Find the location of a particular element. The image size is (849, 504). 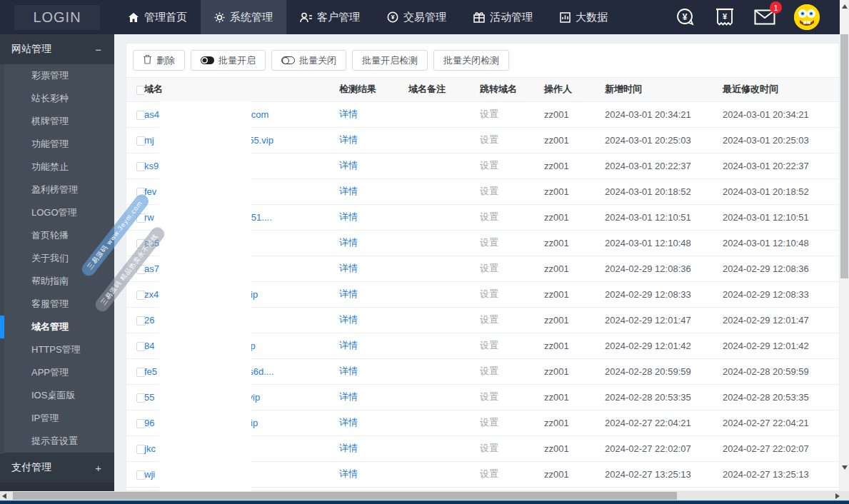

toolbar-button-3: 批量开启检测 is located at coordinates (390, 60).